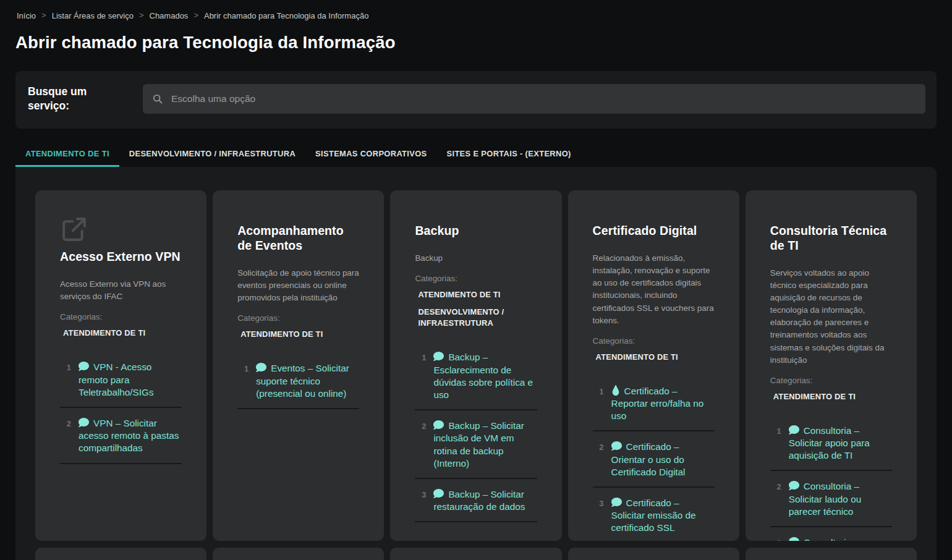 This screenshot has width=952, height=560. What do you see at coordinates (130, 436) in the screenshot?
I see `service-link: VPN – Solicitar acesso remoto à pastas c…` at bounding box center [130, 436].